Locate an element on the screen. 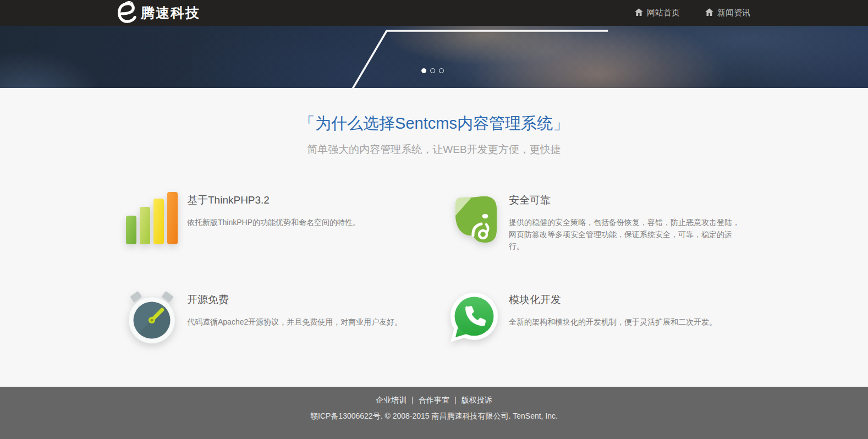  page-subtitle: 简单强大的内容管理系统，让WEB开发更方便，更快捷 is located at coordinates (434, 150).